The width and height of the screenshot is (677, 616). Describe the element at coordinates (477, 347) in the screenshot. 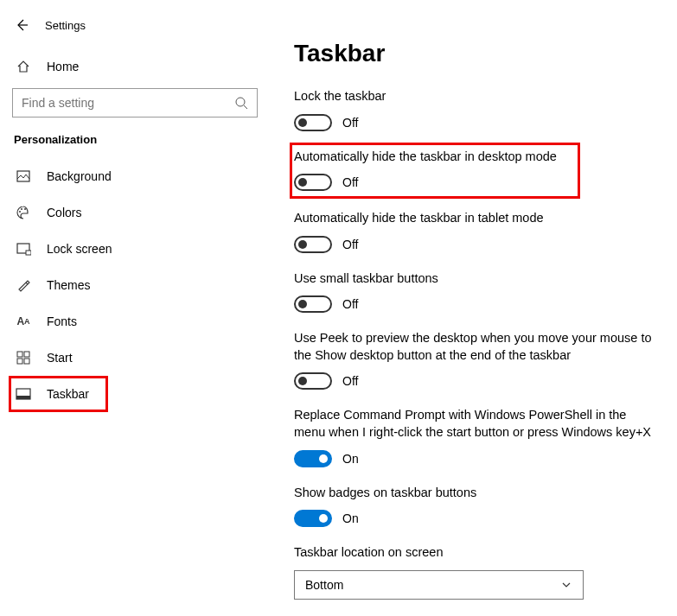

I see `setting-label: Use Peek to preview the desktop when you…` at that location.